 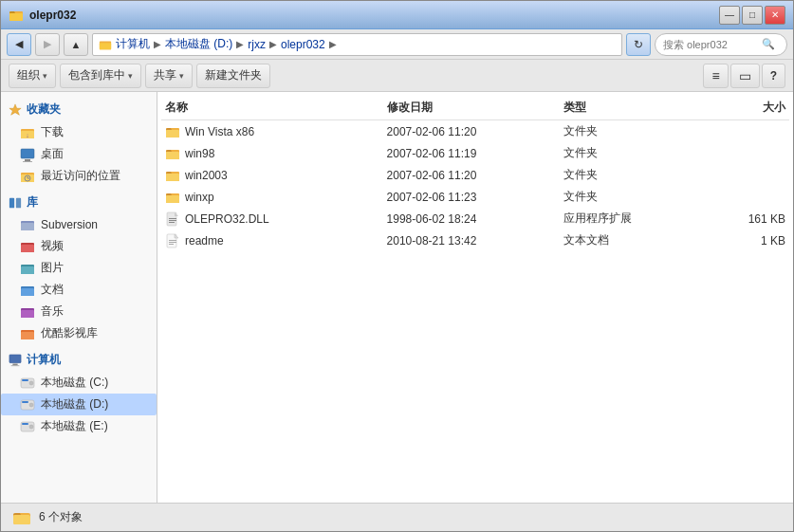 I want to click on library-title: 库, so click(x=79, y=203).